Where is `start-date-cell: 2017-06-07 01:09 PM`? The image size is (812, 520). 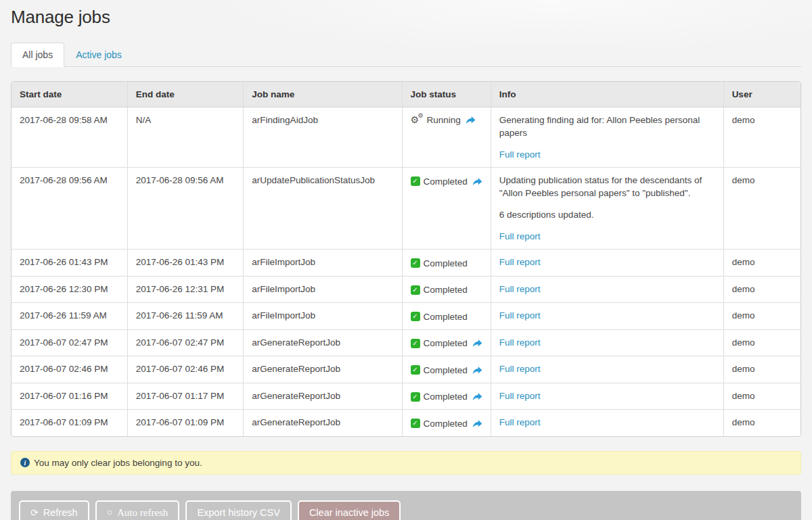
start-date-cell: 2017-06-07 01:09 PM is located at coordinates (69, 423).